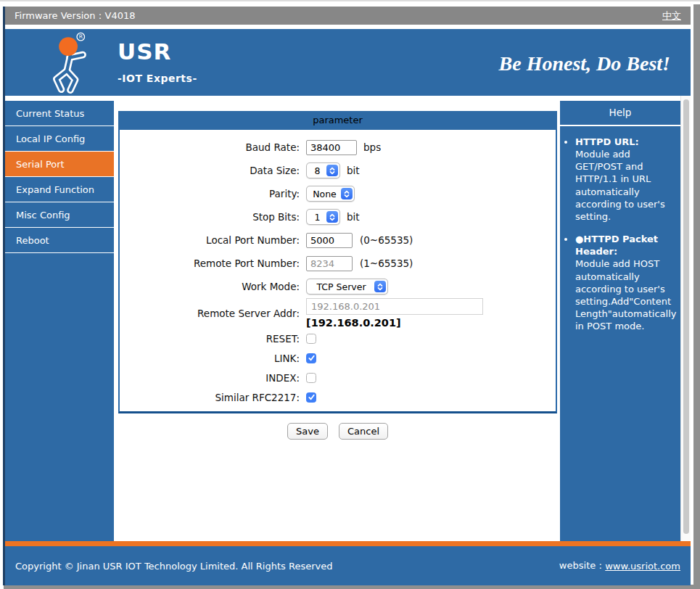 The height and width of the screenshot is (589, 700). Describe the element at coordinates (213, 339) in the screenshot. I see `reset-label: RESET:` at that location.